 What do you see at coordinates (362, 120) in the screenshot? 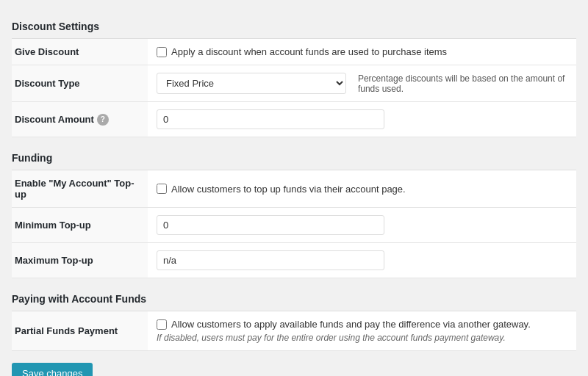
I see `discount-amount-field` at bounding box center [362, 120].